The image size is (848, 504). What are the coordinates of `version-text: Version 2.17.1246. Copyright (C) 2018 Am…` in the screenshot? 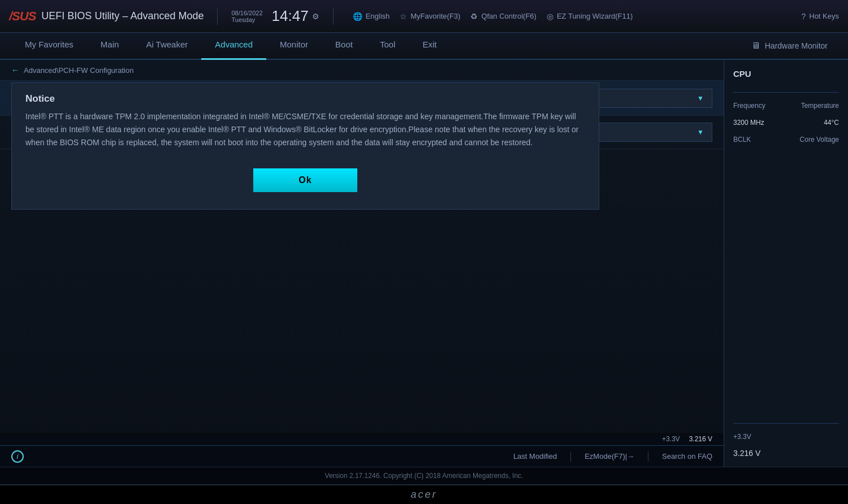 It's located at (424, 476).